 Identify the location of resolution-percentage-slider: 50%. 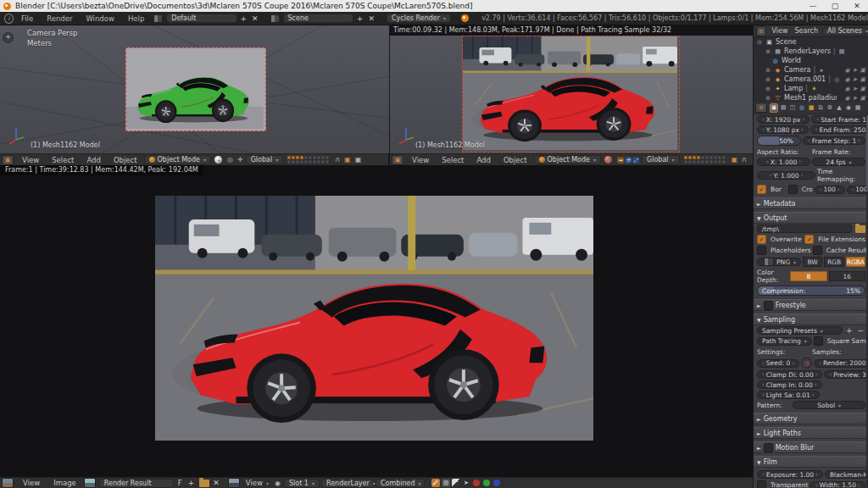
(779, 141).